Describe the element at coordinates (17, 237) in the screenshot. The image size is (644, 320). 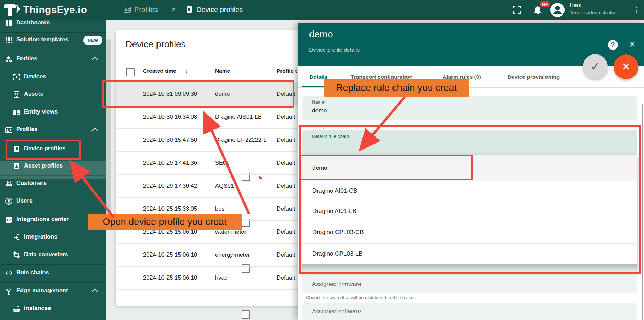
I see `integrations-icon` at that location.